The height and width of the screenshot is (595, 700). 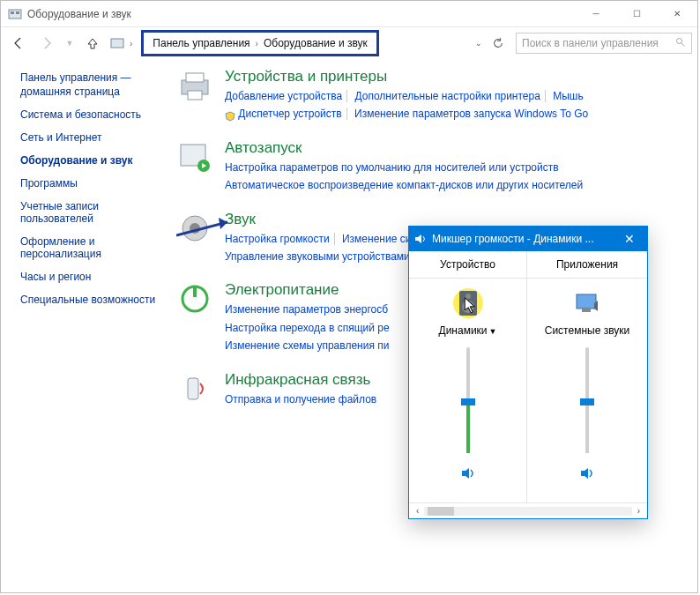 What do you see at coordinates (681, 44) in the screenshot?
I see `search-icon` at bounding box center [681, 44].